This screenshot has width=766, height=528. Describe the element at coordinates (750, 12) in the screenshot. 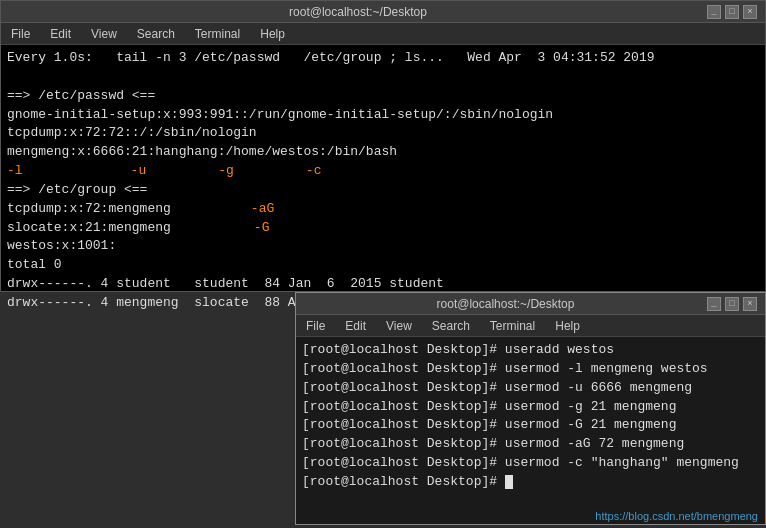

I see `close-button: ×` at that location.